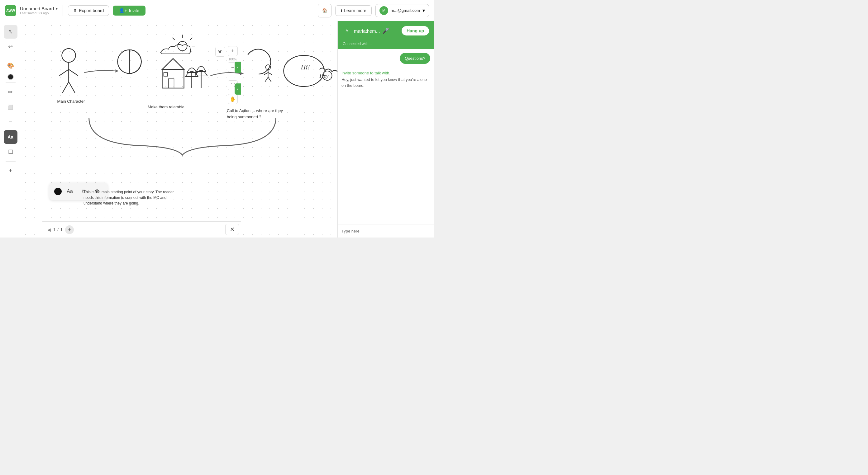  I want to click on select-tool: ↖, so click(11, 32).